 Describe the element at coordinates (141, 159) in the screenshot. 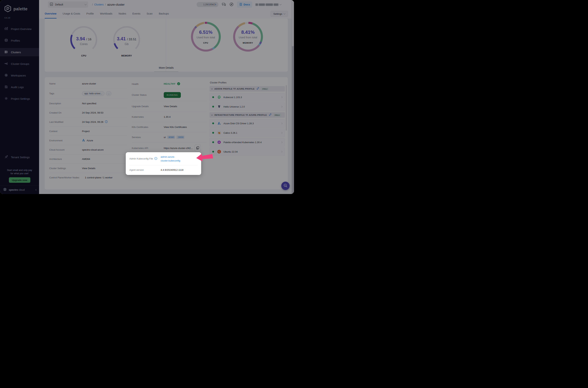

I see `row-label: Admin Kubeconfig File` at that location.